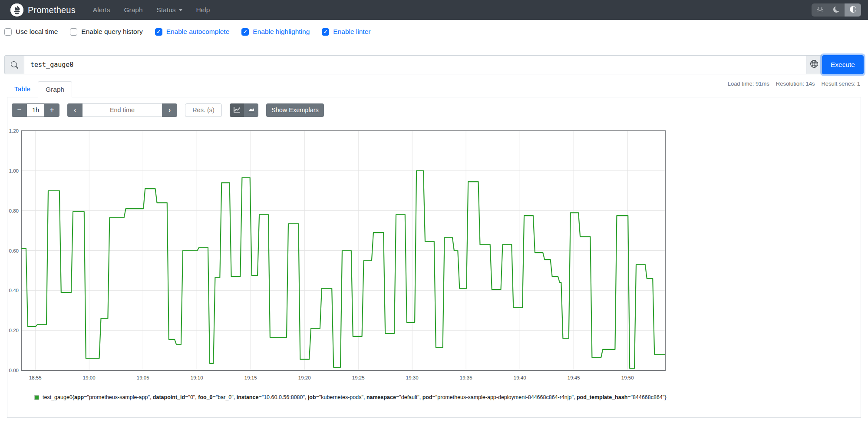 This screenshot has height=426, width=868. I want to click on range-decrease-button: −, so click(19, 110).